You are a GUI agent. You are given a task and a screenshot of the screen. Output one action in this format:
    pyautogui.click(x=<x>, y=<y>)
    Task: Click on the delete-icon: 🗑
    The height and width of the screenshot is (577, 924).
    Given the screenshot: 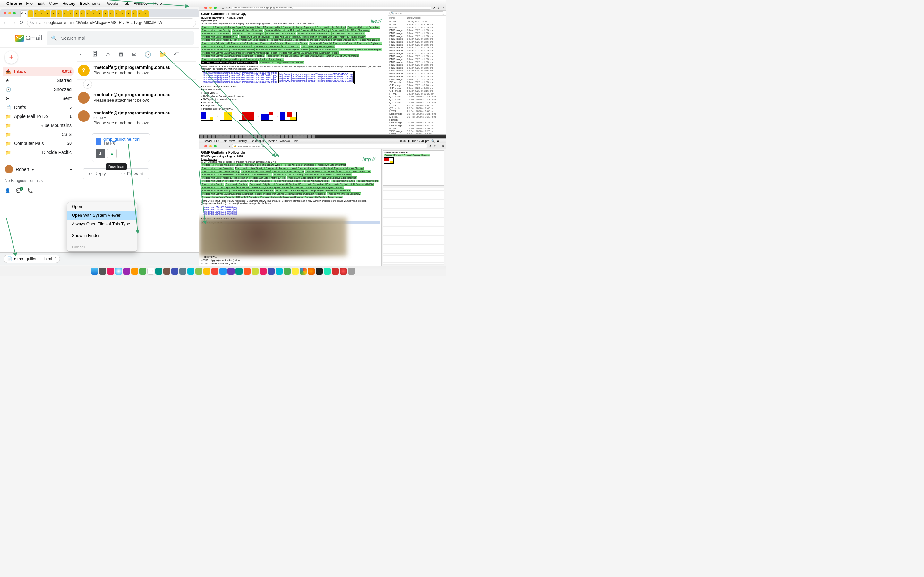 What is the action you would take?
    pyautogui.click(x=121, y=55)
    